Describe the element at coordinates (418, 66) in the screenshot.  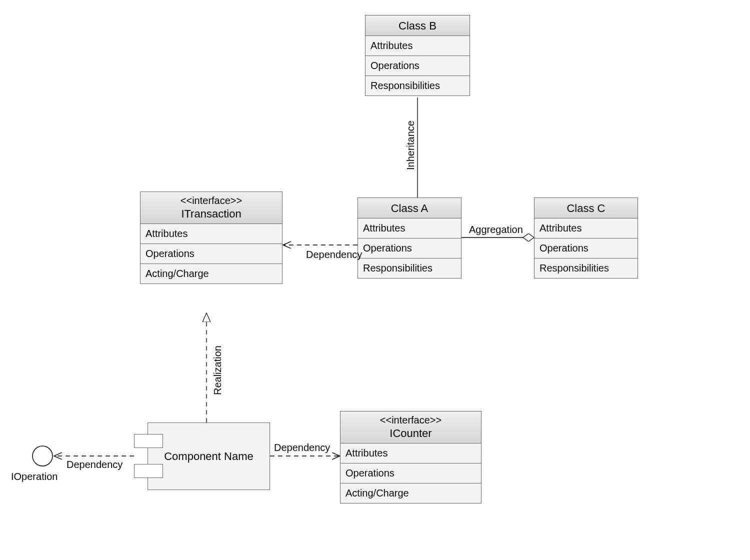
I see `class-b-row: Operations` at that location.